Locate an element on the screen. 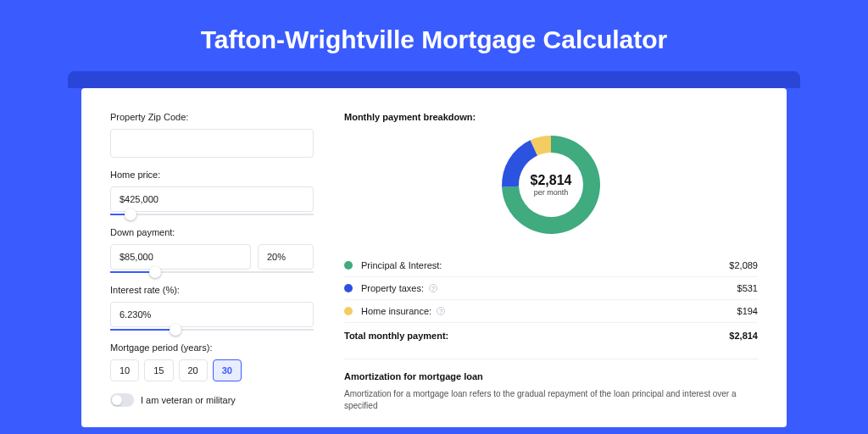 The height and width of the screenshot is (434, 868). veteran-toggle-row: I am veteran or military is located at coordinates (212, 400).